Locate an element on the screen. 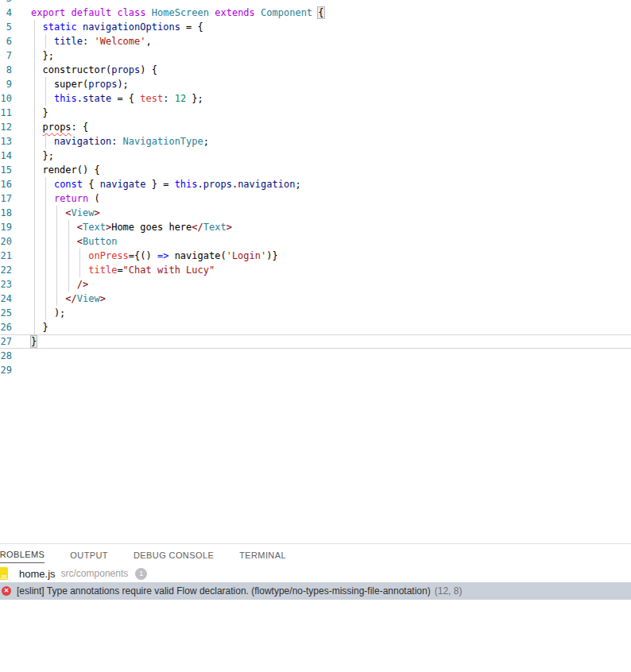  line-number: 6 is located at coordinates (6, 41).